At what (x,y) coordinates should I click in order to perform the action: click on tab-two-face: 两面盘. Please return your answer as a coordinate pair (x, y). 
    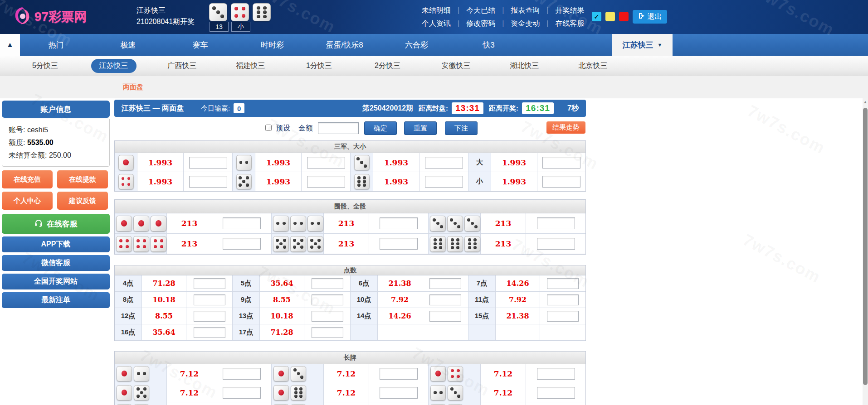
    Looking at the image, I should click on (133, 87).